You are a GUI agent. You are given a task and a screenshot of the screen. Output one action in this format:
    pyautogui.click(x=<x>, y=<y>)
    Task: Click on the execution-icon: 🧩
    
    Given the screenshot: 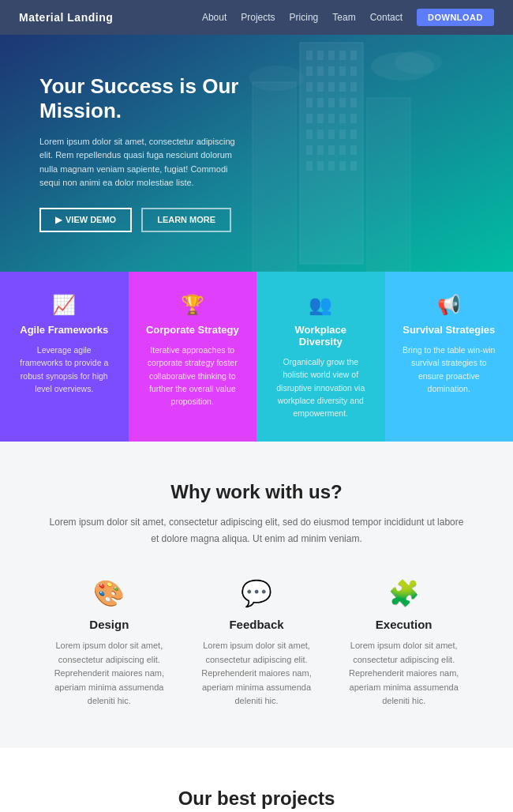 What is the action you would take?
    pyautogui.click(x=404, y=593)
    